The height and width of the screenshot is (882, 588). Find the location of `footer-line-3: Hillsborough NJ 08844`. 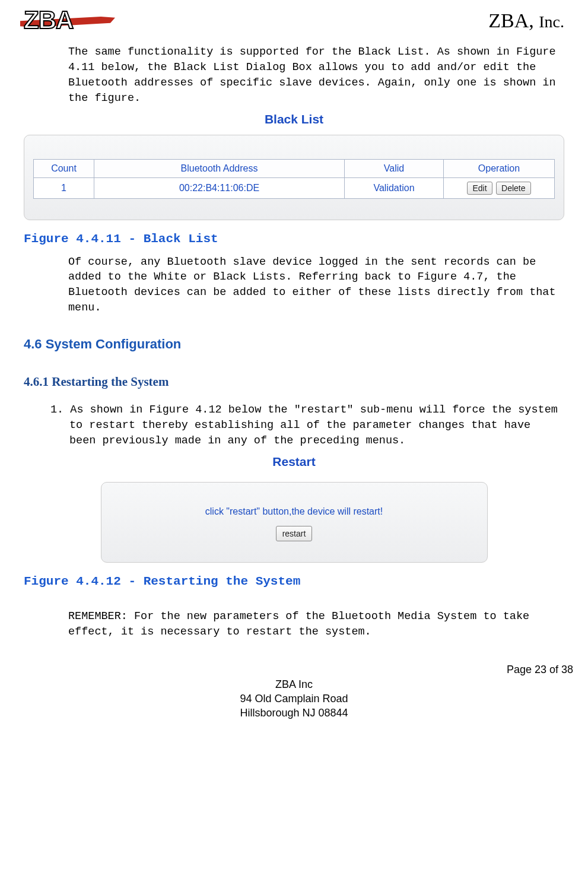

footer-line-3: Hillsborough NJ 08844 is located at coordinates (294, 713).